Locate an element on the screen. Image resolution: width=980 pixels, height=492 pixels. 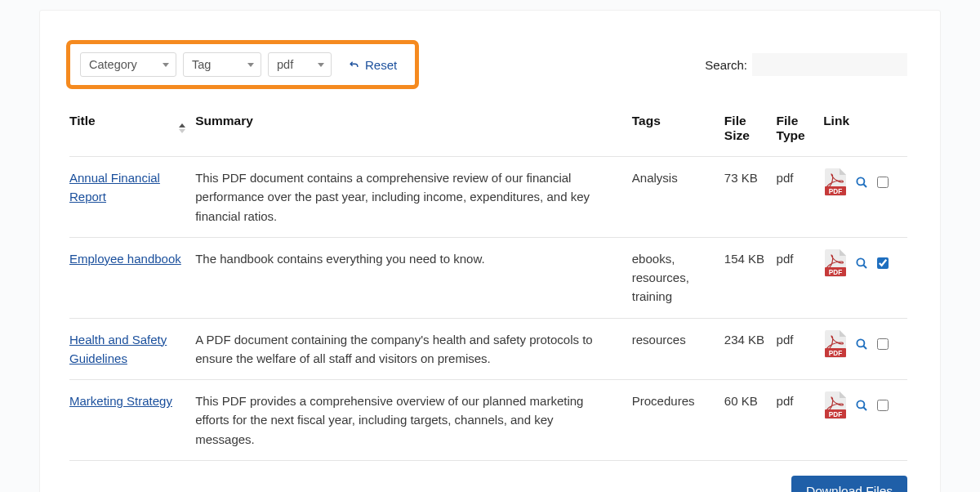
column-tags: Tags is located at coordinates (678, 131).